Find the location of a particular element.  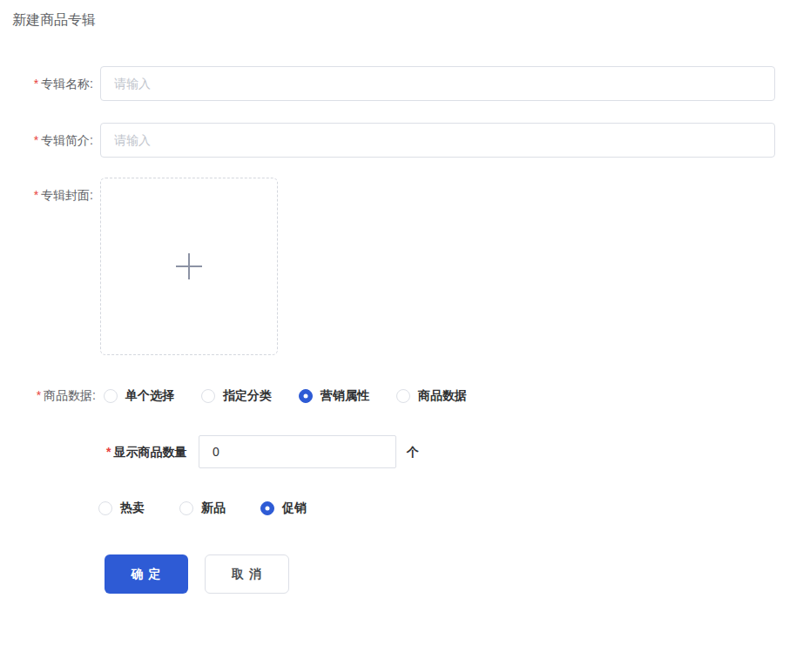

album-cover-upload-dropzone is located at coordinates (189, 266).